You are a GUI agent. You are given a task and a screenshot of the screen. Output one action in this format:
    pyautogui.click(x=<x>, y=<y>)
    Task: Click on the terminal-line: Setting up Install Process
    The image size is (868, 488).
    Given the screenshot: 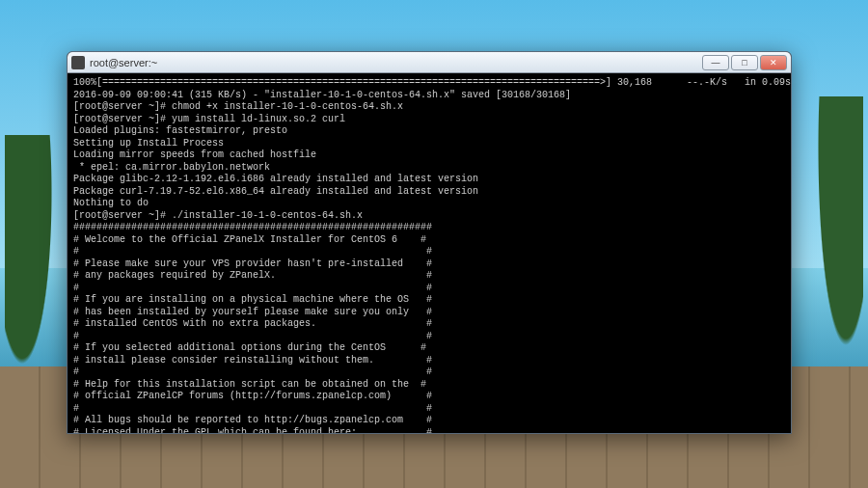 What is the action you would take?
    pyautogui.click(x=429, y=145)
    